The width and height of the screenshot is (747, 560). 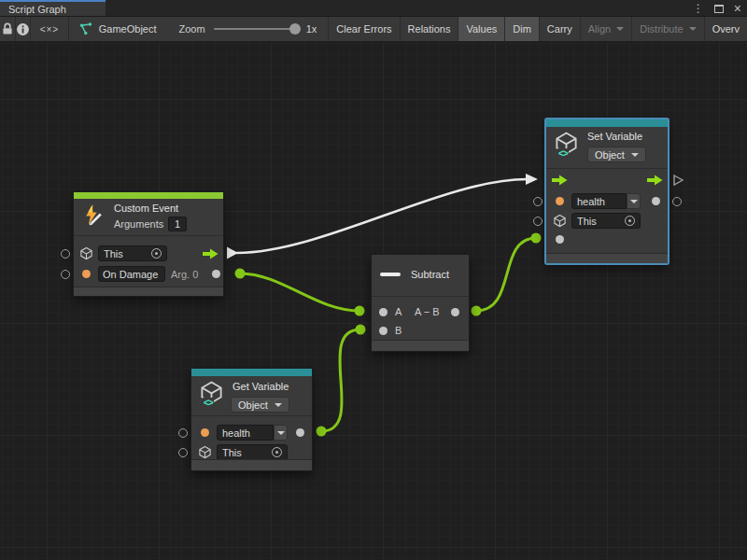 I want to click on result-output-port, so click(x=456, y=312).